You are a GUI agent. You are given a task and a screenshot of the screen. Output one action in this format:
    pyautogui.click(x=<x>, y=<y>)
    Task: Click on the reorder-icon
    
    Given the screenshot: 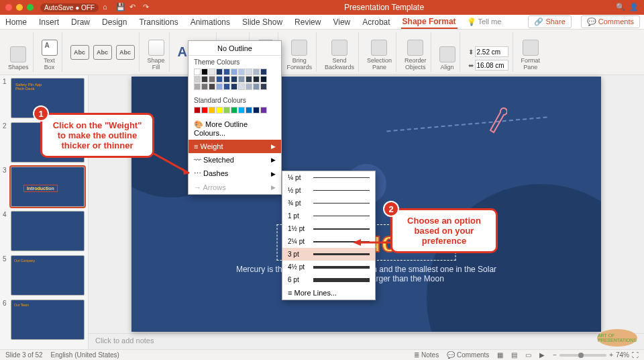 What is the action you would take?
    pyautogui.click(x=415, y=48)
    